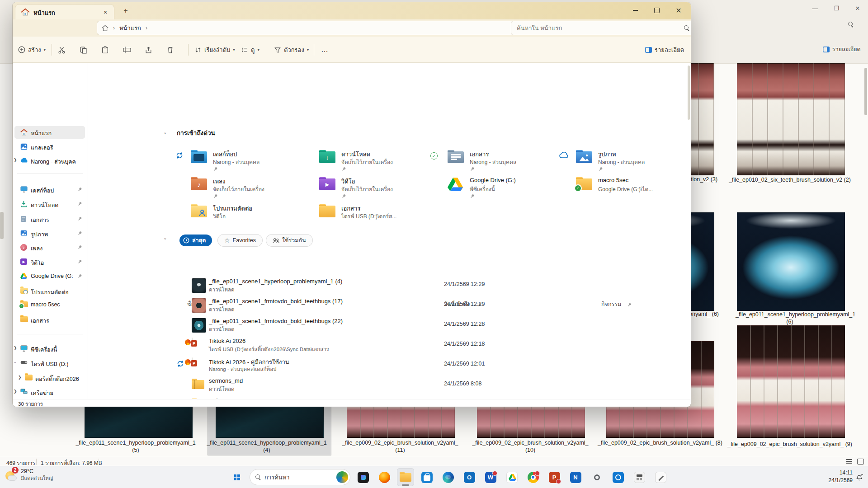 The height and width of the screenshot is (488, 868). Describe the element at coordinates (597, 477) in the screenshot. I see `taskbar-app-settings` at that location.